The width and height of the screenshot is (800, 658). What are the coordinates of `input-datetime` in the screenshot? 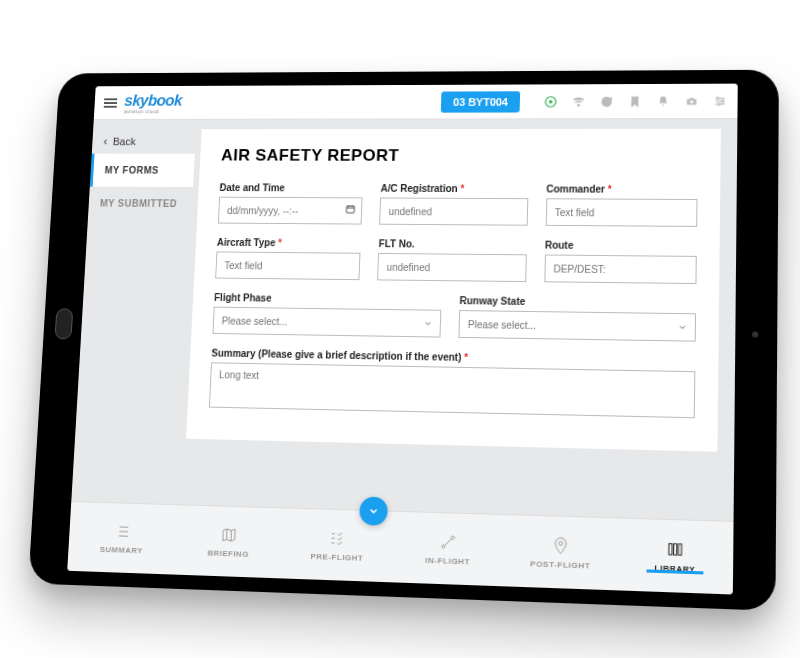 It's located at (290, 211).